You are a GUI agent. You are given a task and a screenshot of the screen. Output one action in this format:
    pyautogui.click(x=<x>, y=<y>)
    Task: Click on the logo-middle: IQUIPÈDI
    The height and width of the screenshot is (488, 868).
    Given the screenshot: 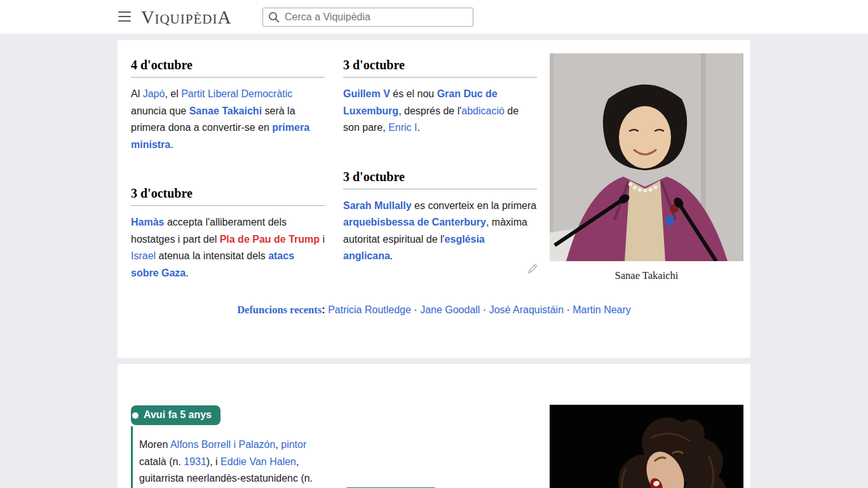 What is the action you would take?
    pyautogui.click(x=186, y=19)
    